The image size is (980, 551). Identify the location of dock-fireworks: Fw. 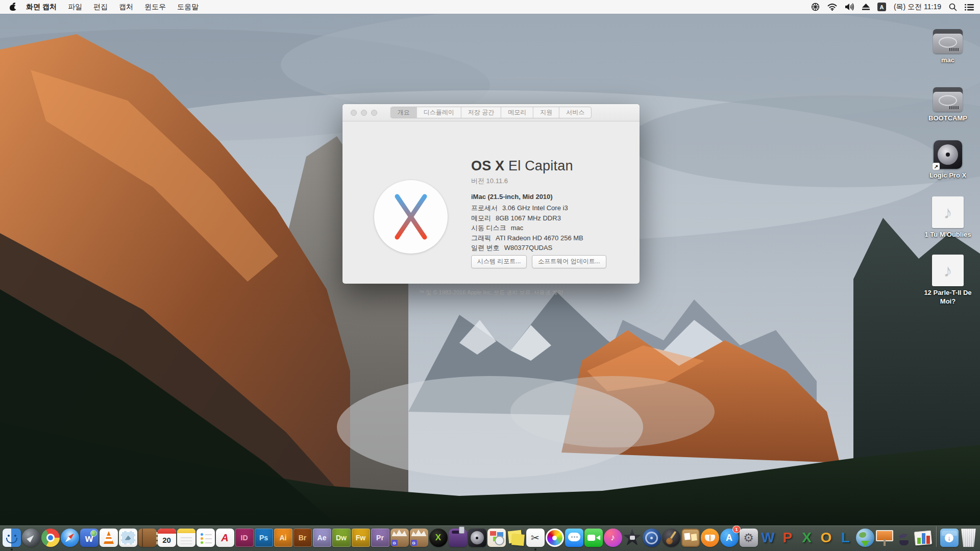
(361, 538).